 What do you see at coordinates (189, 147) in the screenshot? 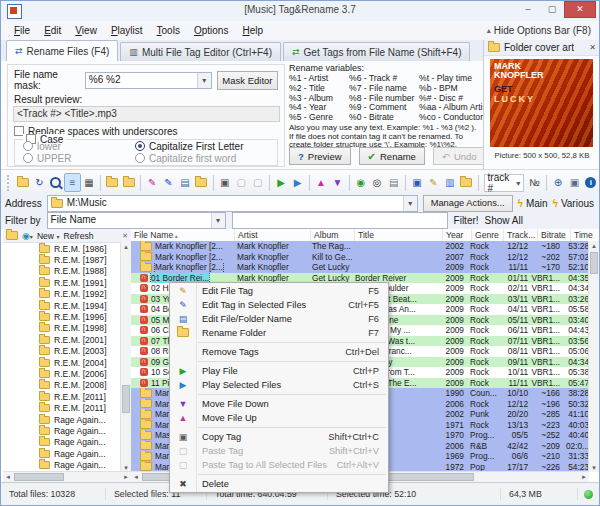
I see `radio-capitalize-first-letter: Capitalize First Letter` at bounding box center [189, 147].